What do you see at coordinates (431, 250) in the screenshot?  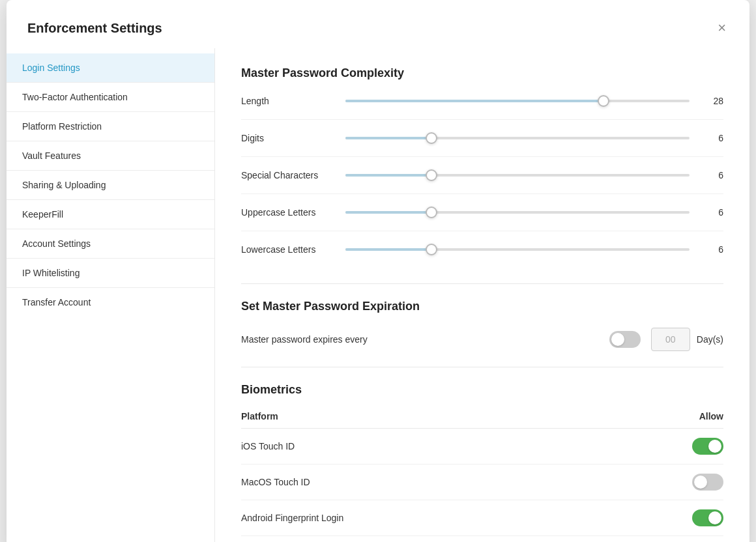 I see `slider-thumb-lowercase` at bounding box center [431, 250].